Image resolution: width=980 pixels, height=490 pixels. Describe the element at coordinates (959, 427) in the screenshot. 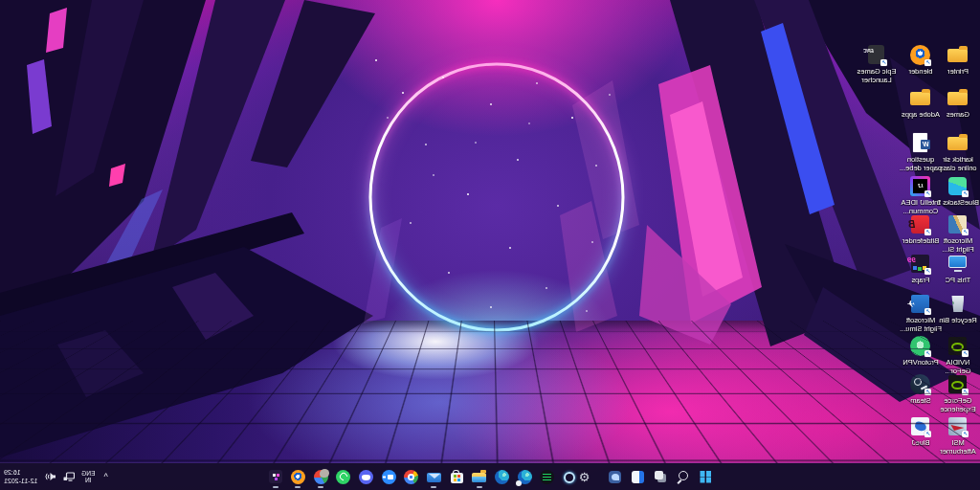

I see `msi-afterburner-icon` at that location.